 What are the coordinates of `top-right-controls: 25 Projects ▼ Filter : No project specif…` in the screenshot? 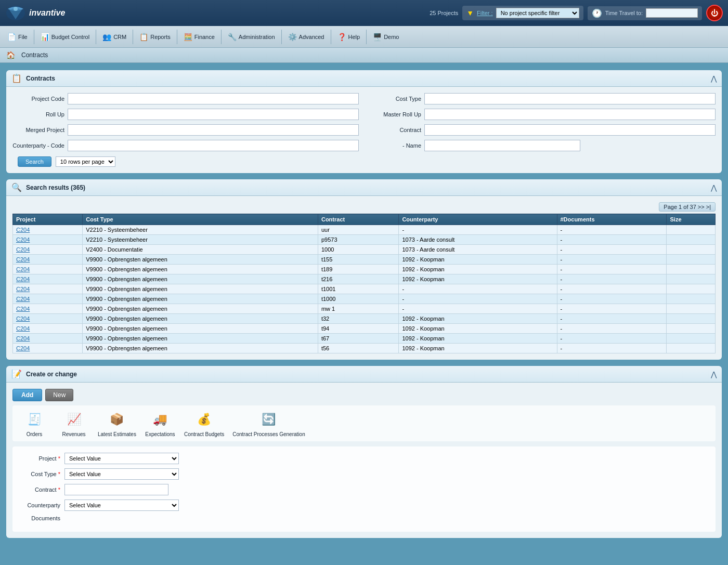 It's located at (576, 13).